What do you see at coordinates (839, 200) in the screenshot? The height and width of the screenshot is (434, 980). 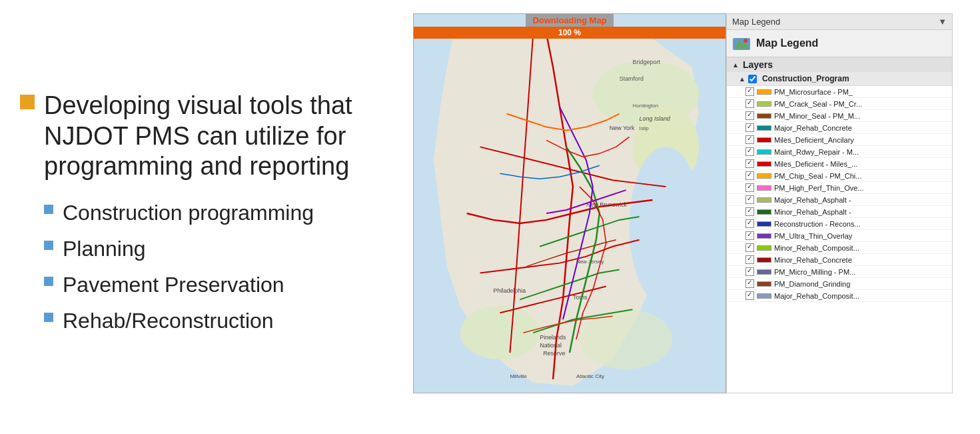 I see `layer-item-major-rehab-asphalt: Major_Rehab_Asphalt -` at bounding box center [839, 200].